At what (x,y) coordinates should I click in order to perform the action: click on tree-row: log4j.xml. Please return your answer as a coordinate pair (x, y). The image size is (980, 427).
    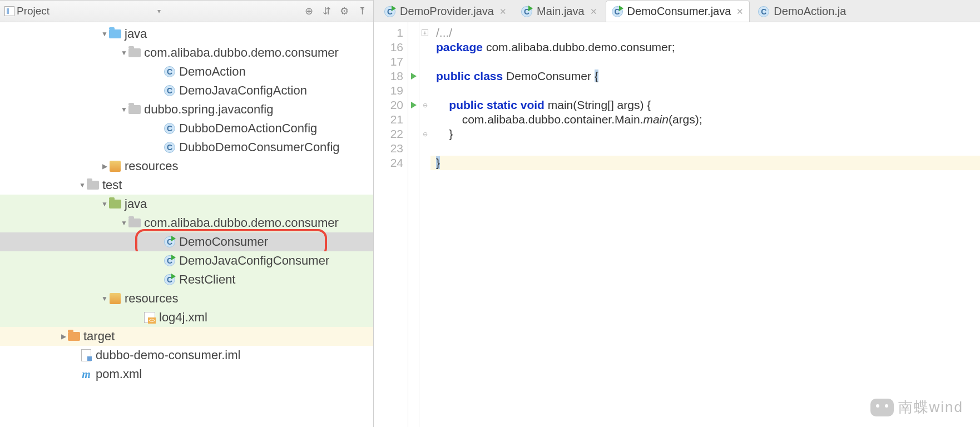
    Looking at the image, I should click on (187, 317).